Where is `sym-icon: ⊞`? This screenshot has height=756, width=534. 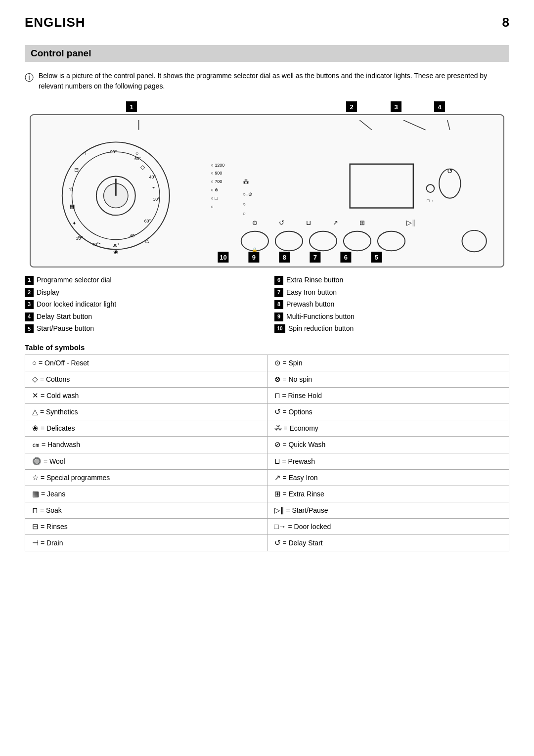 sym-icon: ⊞ is located at coordinates (278, 493).